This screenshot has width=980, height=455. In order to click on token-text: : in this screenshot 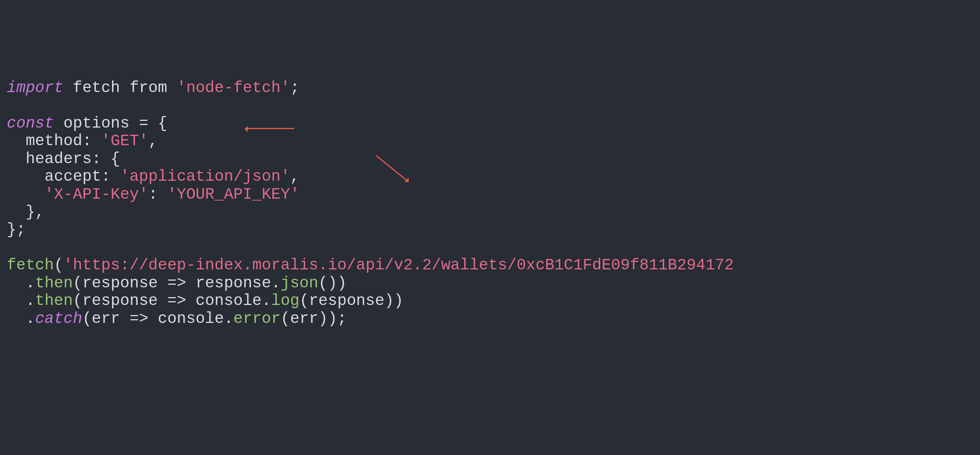, I will do `click(158, 195)`.